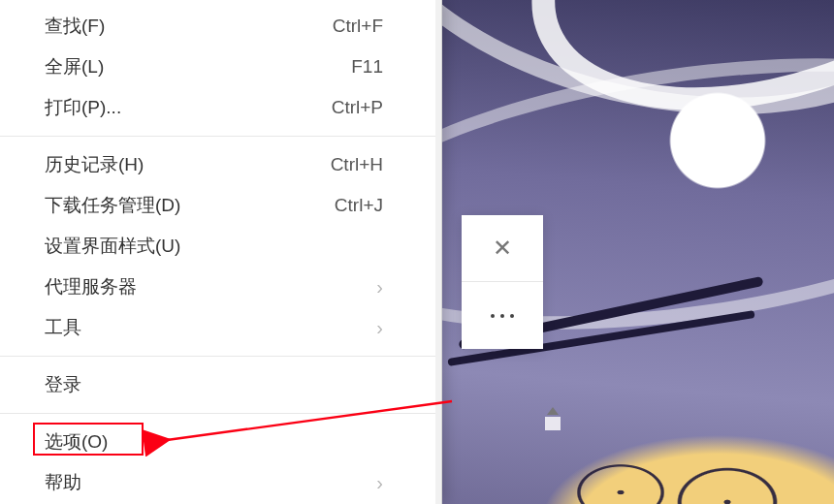  Describe the element at coordinates (221, 442) in the screenshot. I see `menu-item-options: 选项(O)` at that location.